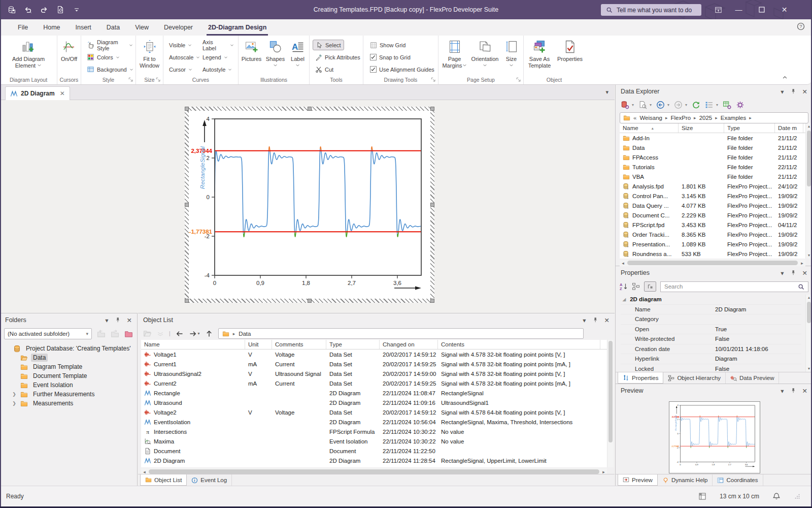 This screenshot has height=508, width=812. Describe the element at coordinates (570, 57) in the screenshot. I see `object-properties-button: Properties` at that location.